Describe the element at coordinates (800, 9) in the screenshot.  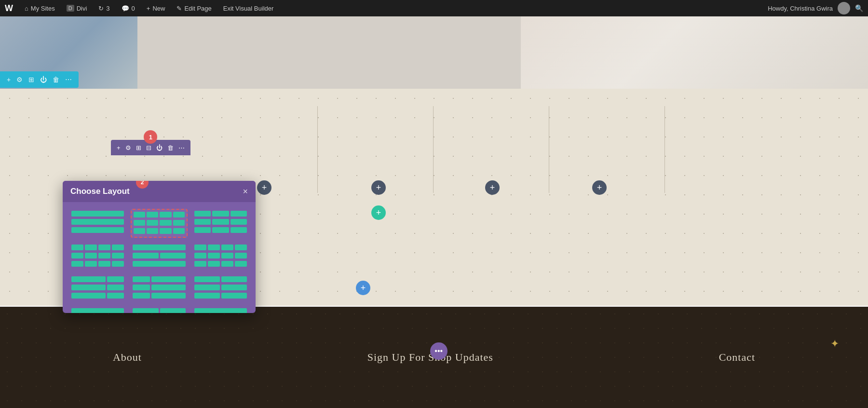
I see `user-greeting: Howdy, Christina Gwira` at that location.